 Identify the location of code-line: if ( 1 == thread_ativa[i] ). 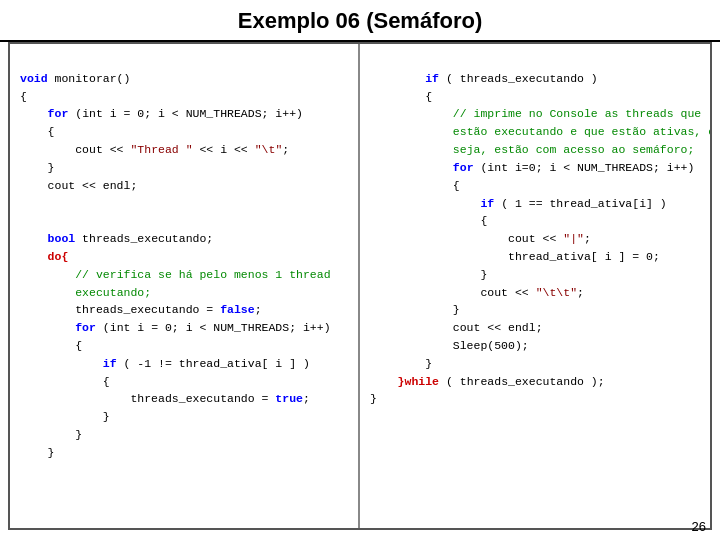
(518, 204).